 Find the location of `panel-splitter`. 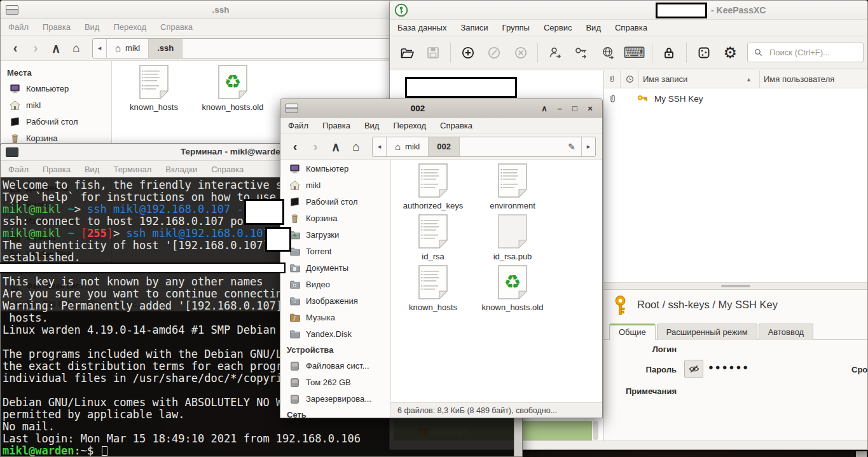

panel-splitter is located at coordinates (736, 286).